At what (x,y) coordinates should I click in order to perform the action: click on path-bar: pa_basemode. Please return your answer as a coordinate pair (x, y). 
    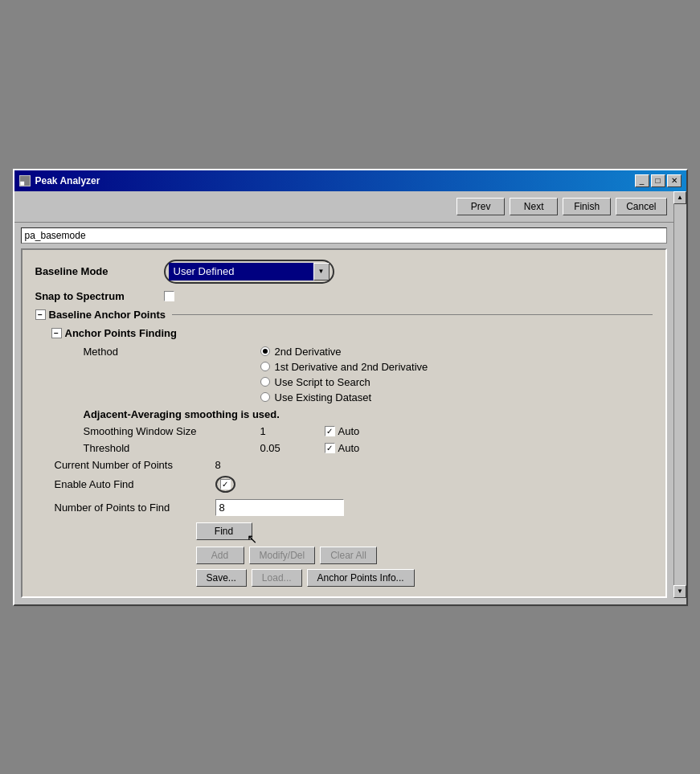
    Looking at the image, I should click on (344, 235).